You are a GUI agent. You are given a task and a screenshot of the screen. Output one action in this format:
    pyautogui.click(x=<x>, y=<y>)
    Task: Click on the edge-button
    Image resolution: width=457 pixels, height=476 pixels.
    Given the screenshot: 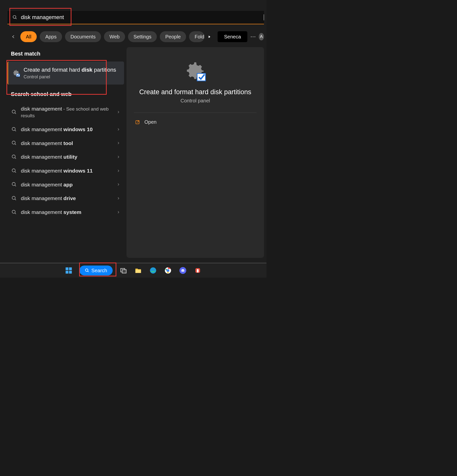 What is the action you would take?
    pyautogui.click(x=153, y=270)
    